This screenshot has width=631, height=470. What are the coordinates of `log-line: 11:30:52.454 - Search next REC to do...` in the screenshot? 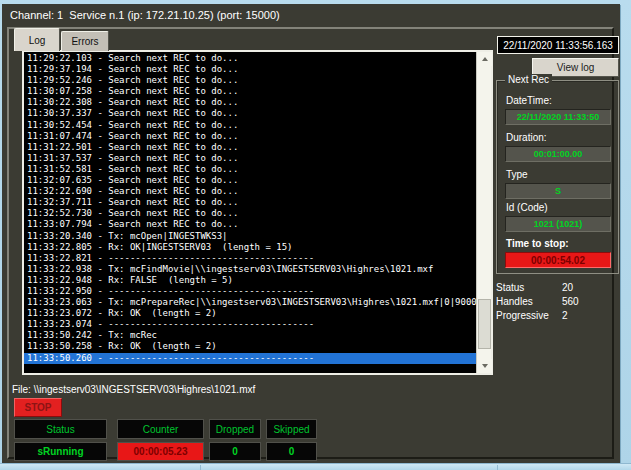 It's located at (252, 126).